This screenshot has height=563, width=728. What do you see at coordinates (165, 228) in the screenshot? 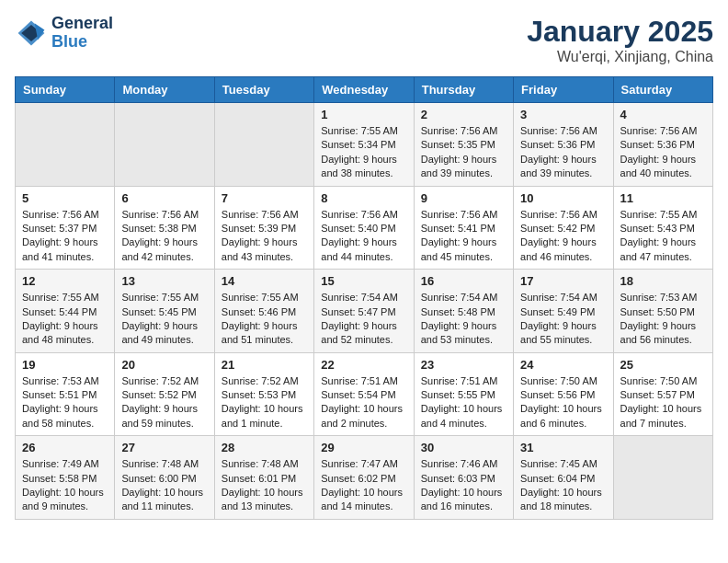
I see `calendar-cell: 6Sunrise: 7:56 AM Sunset: 5:38 PM Daylig…` at bounding box center [165, 228].